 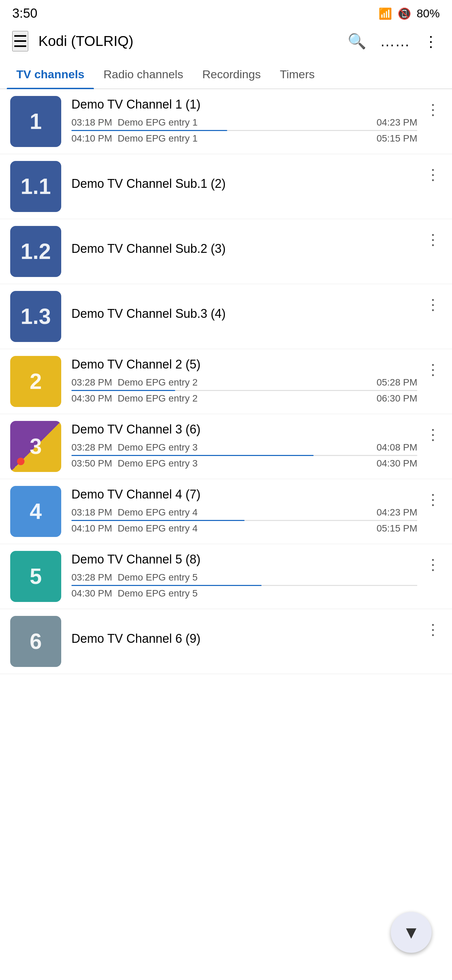 What do you see at coordinates (36, 576) in the screenshot?
I see `channel-thumbnail: 5` at bounding box center [36, 576].